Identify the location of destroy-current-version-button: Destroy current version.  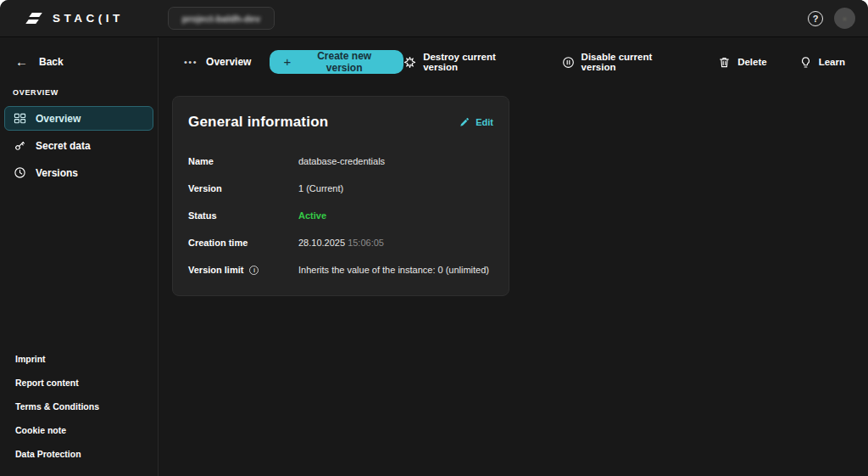
(466, 62).